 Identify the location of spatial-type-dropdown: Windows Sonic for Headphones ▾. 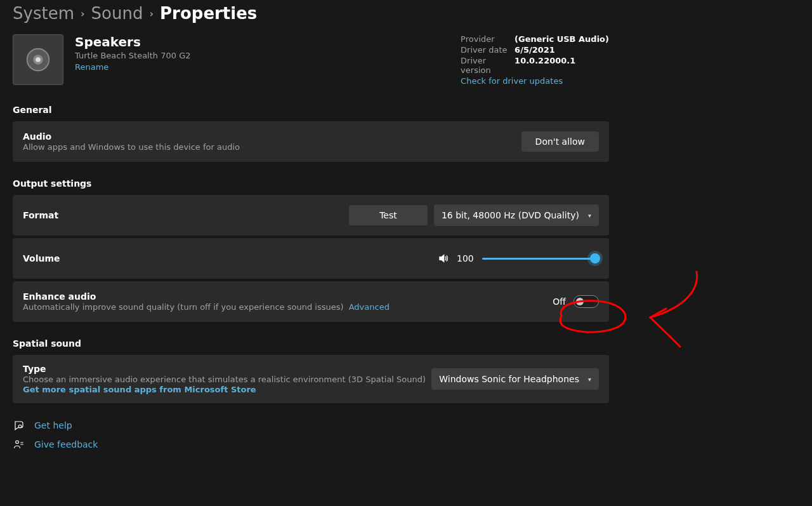
(515, 379).